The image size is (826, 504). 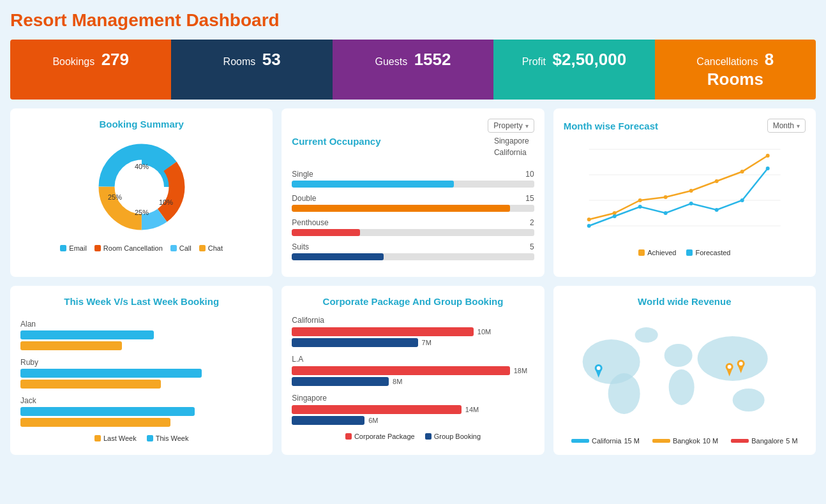 I want to click on week-thisweek-jack, so click(x=107, y=411).